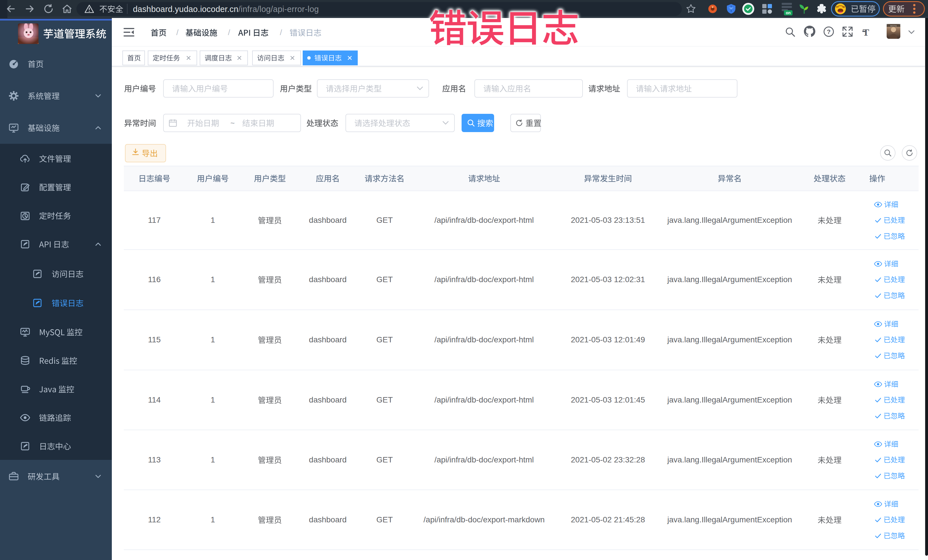 This screenshot has height=560, width=928. What do you see at coordinates (893, 26) in the screenshot?
I see `svg-text: MOTA` at bounding box center [893, 26].